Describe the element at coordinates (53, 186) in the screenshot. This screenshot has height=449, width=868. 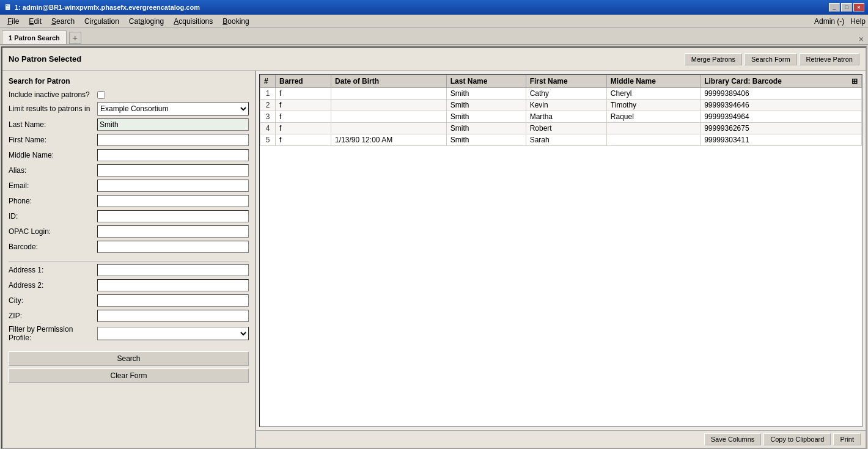
I see `email-label: Email:` at that location.